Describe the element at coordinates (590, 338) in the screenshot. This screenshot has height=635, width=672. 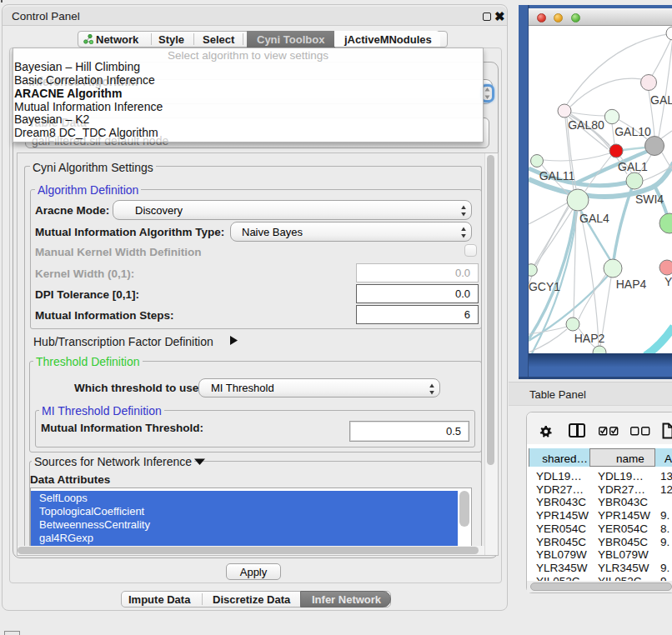
I see `svg-text: HAP2` at that location.